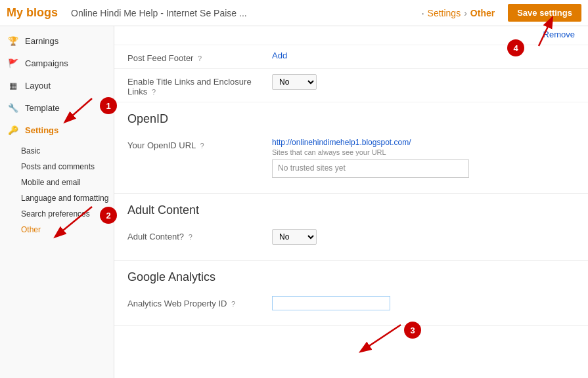 This screenshot has height=378, width=588. What do you see at coordinates (423, 82) in the screenshot?
I see `enable-title-value: No Yes` at bounding box center [423, 82].